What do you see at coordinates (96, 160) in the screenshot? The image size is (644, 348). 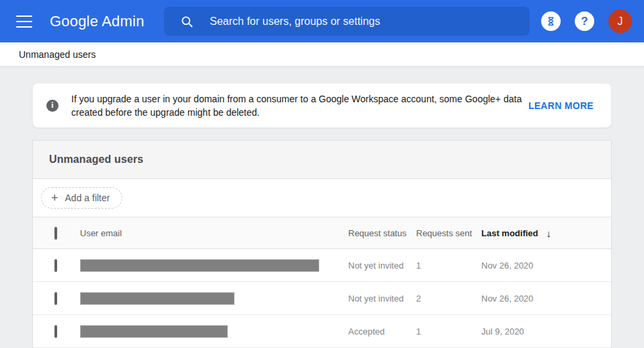 I see `card-title: Unmanaged users` at bounding box center [96, 160].